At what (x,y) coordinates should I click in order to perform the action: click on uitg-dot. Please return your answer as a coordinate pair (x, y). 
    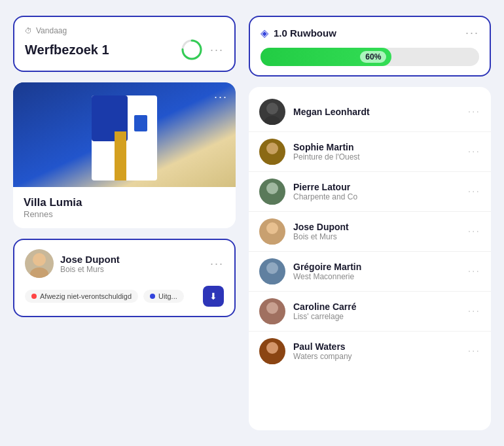
    Looking at the image, I should click on (153, 296).